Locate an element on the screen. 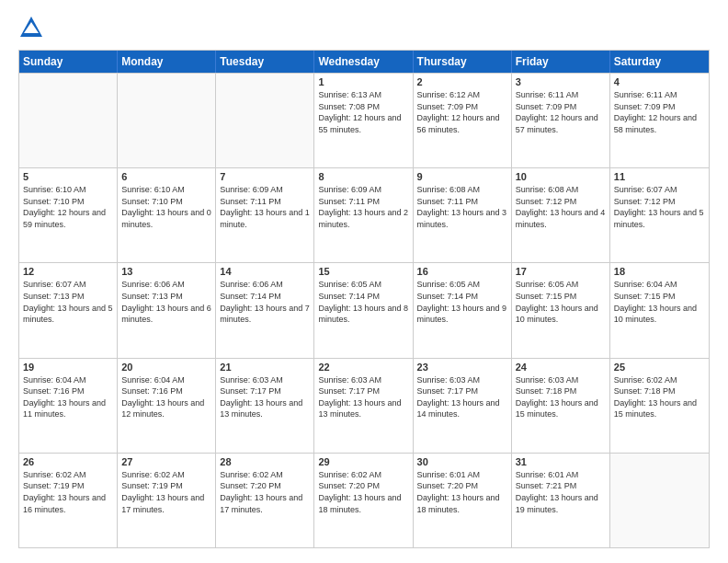  calendar-cell: 2Sunrise: 6:12 AMSunset: 7:09 PMDaylight… is located at coordinates (463, 121).